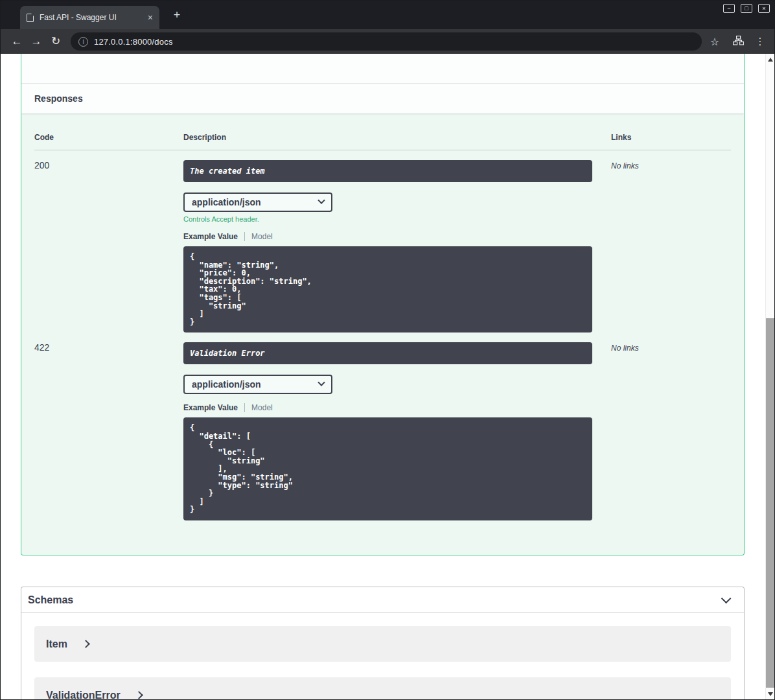  What do you see at coordinates (760, 41) in the screenshot?
I see `browser-menu-icon: ⋮` at bounding box center [760, 41].